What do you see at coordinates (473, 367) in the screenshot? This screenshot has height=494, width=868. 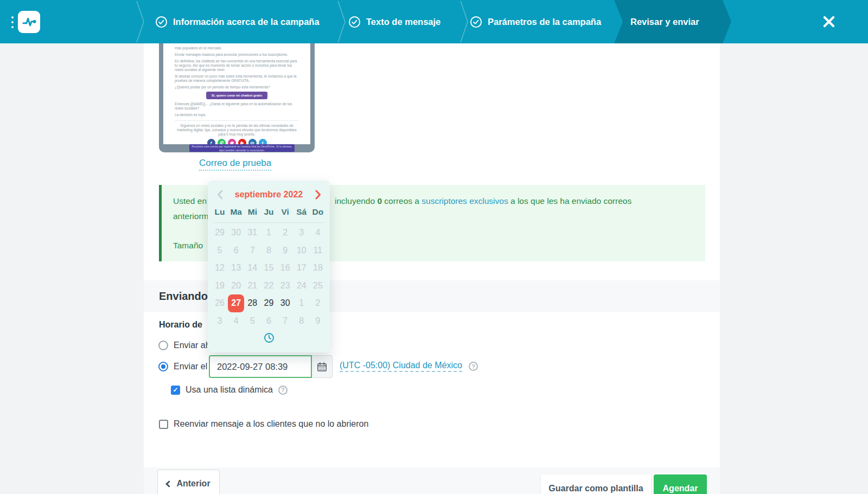 I see `timezone-help-icon: ?` at bounding box center [473, 367].